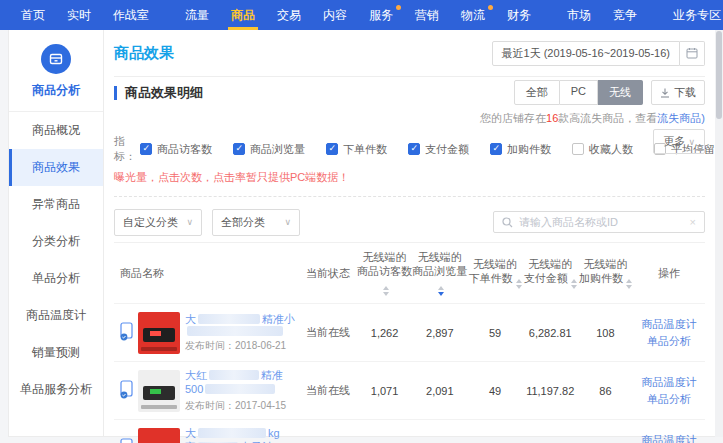 Image resolution: width=723 pixels, height=443 pixels. I want to click on product-search-input, so click(602, 222).